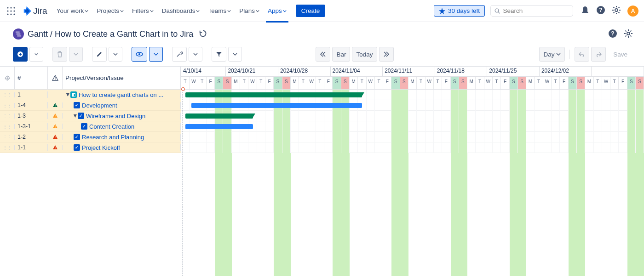 Image resolution: width=644 pixels, height=278 pixels. Describe the element at coordinates (90, 137) in the screenshot. I see `gantt-row: ⋮⋮1-2!✓Research and Planning` at that location.